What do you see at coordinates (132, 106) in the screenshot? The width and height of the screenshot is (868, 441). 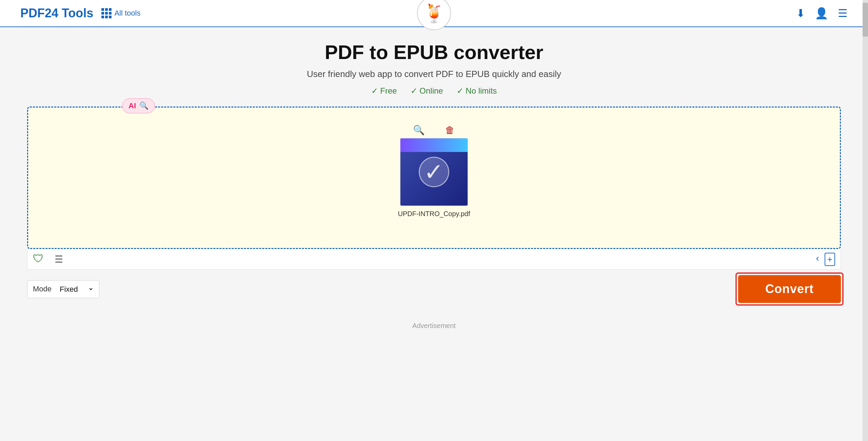 I see `ai-label: AI` at bounding box center [132, 106].